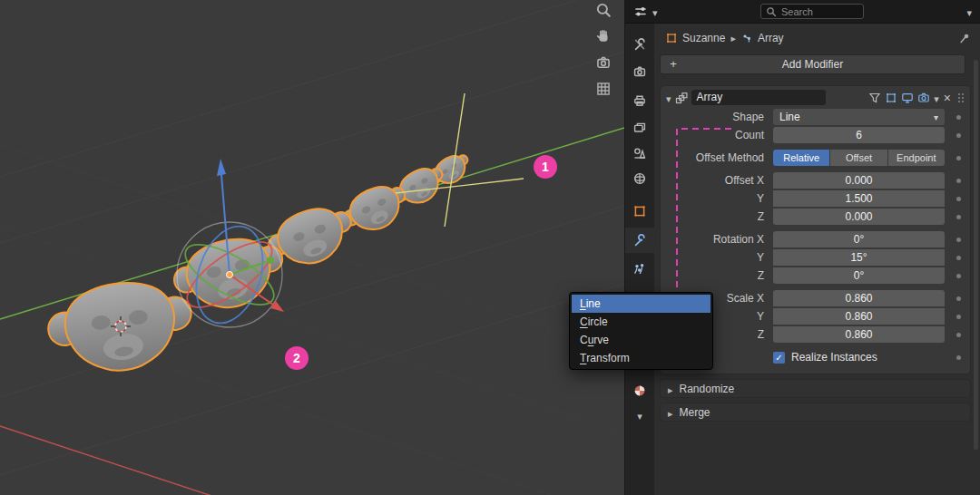 The image size is (980, 495). What do you see at coordinates (976, 255) in the screenshot?
I see `properties-scrollbar` at bounding box center [976, 255].